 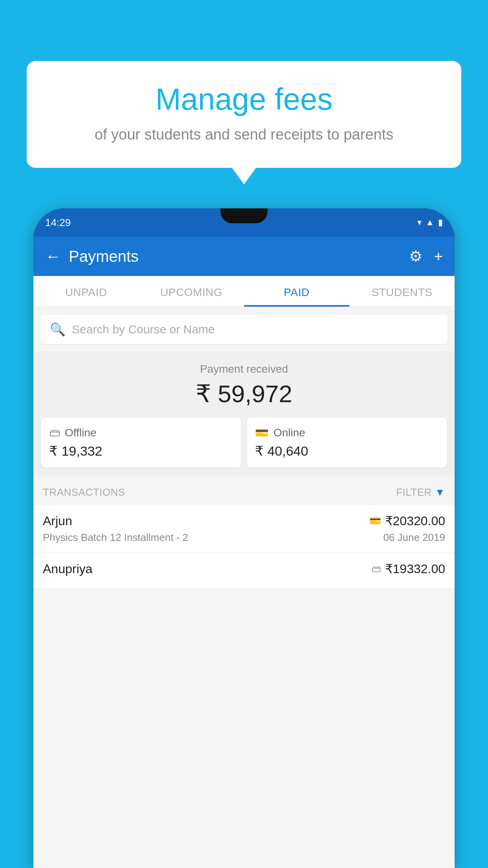 I want to click on filter-icon: ▼, so click(x=440, y=492).